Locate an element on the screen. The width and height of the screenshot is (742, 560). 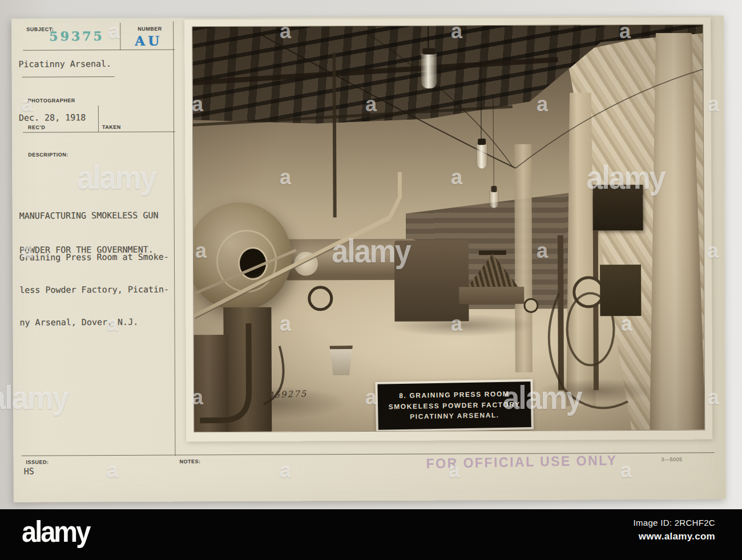
number-label: NUMBER is located at coordinates (150, 29).